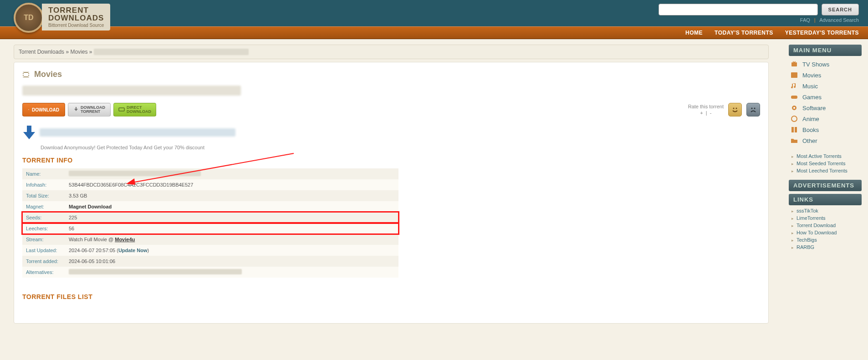 The width and height of the screenshot is (868, 360). What do you see at coordinates (155, 272) in the screenshot?
I see `info-alt-redacted` at bounding box center [155, 272].